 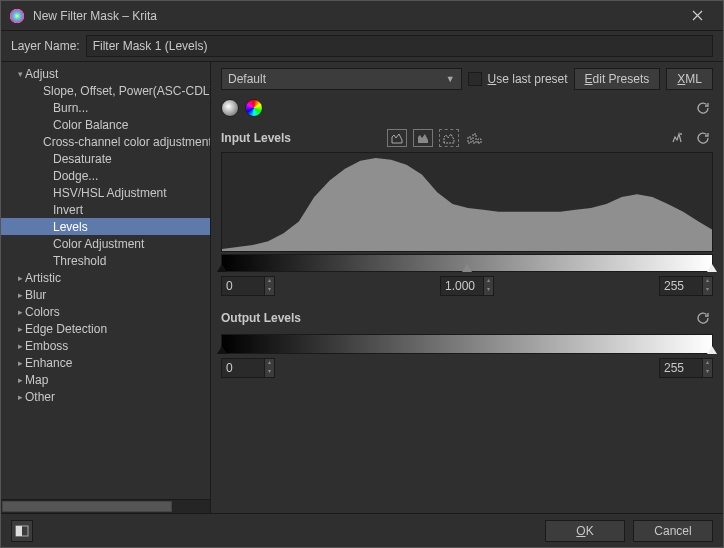 What do you see at coordinates (397, 138) in the screenshot?
I see `linear-hist-icon` at bounding box center [397, 138].